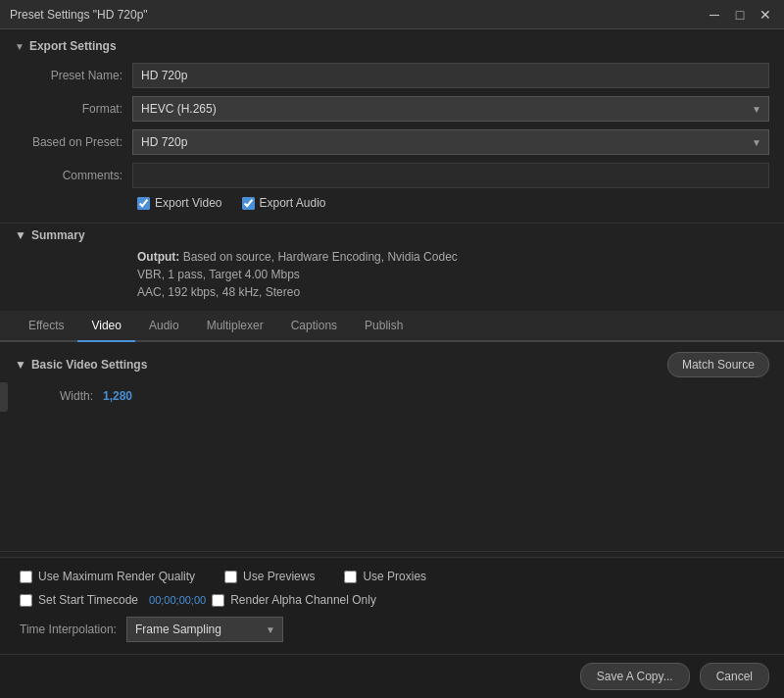  What do you see at coordinates (74, 142) in the screenshot?
I see `based-on-preset-label: Based on Preset:` at bounding box center [74, 142].